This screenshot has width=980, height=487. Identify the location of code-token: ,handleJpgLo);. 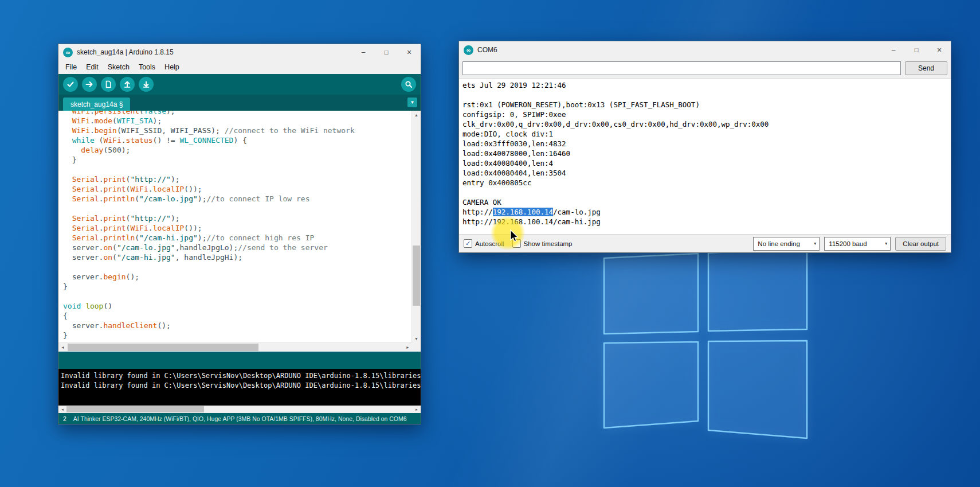
(207, 248).